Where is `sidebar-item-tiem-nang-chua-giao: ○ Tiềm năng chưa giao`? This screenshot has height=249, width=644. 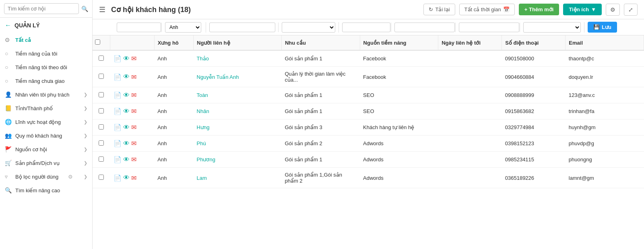 sidebar-item-tiem-nang-chua-giao: ○ Tiềm năng chưa giao is located at coordinates (46, 81).